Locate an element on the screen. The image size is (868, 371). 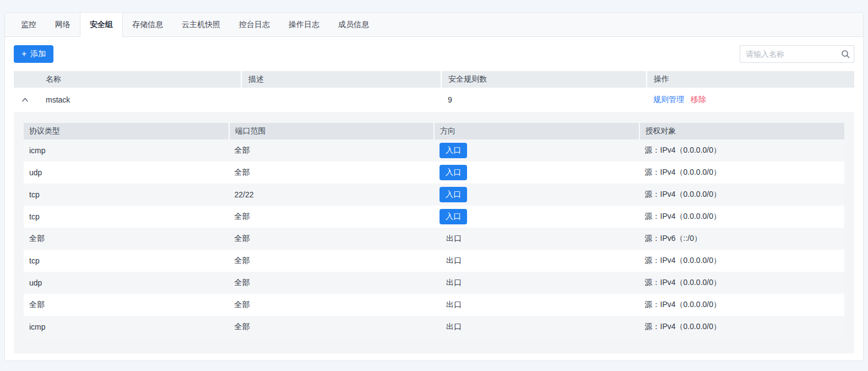
port-range-column-header: 端口范围 is located at coordinates (332, 131).